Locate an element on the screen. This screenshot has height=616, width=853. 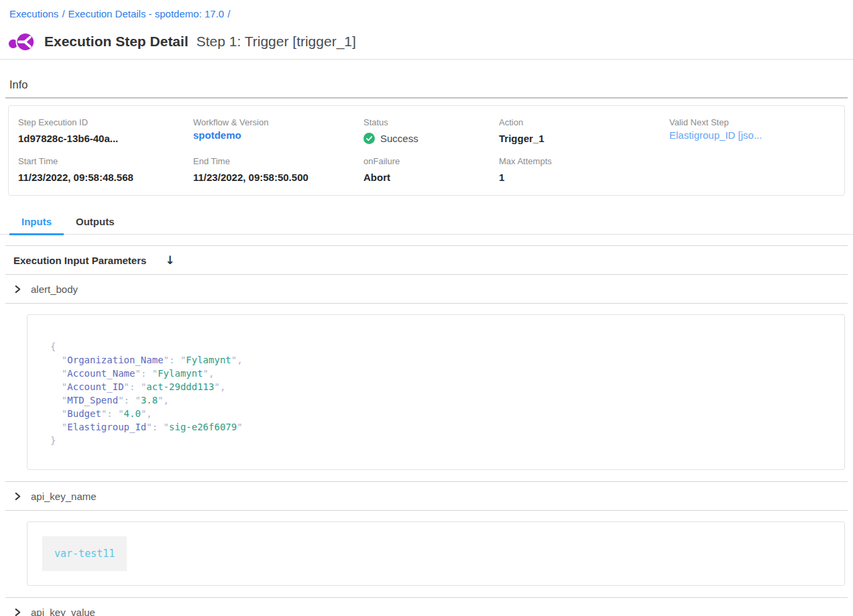
info-field: ActionTrigger_1 is located at coordinates (584, 131).